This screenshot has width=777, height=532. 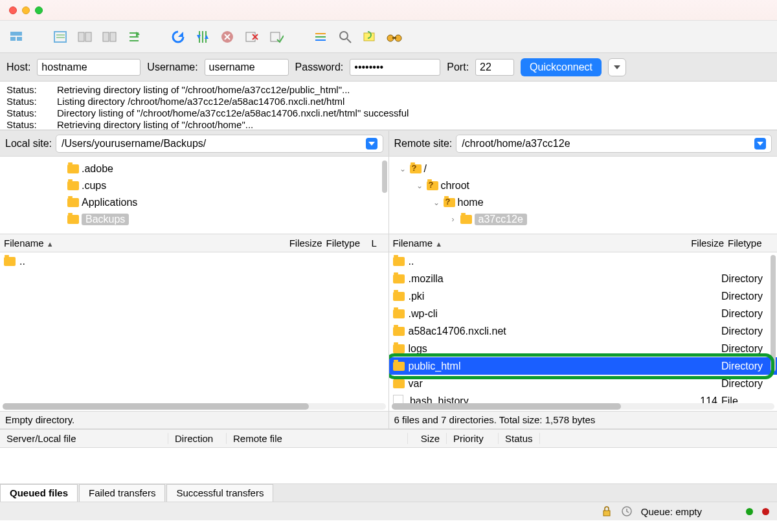 What do you see at coordinates (345, 37) in the screenshot?
I see `search-icon` at bounding box center [345, 37].